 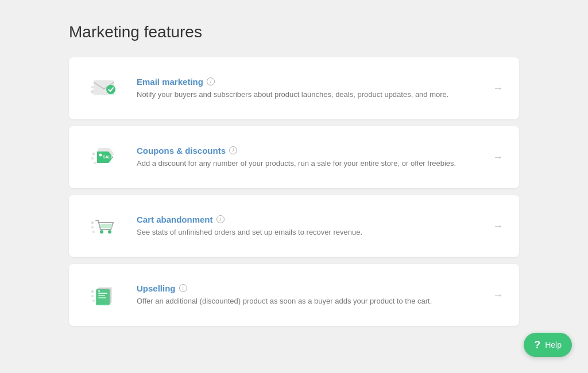 I want to click on help-label: Help, so click(x=554, y=345).